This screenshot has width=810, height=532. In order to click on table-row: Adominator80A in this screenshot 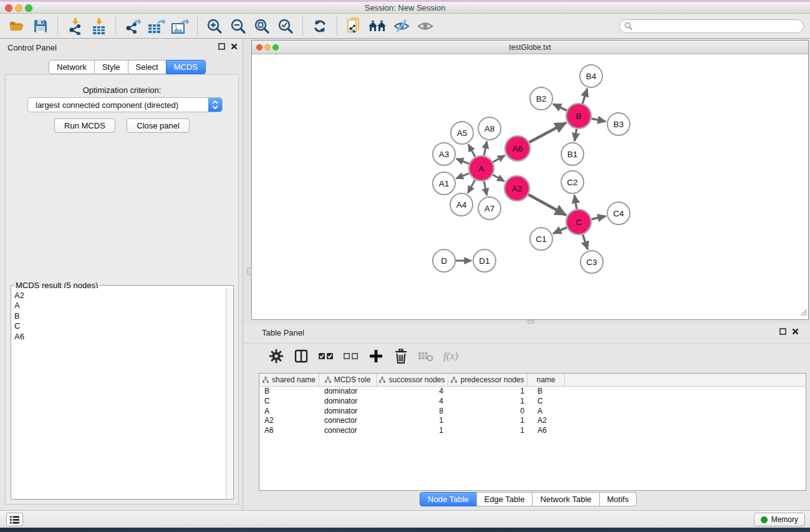, I will do `click(533, 412)`.